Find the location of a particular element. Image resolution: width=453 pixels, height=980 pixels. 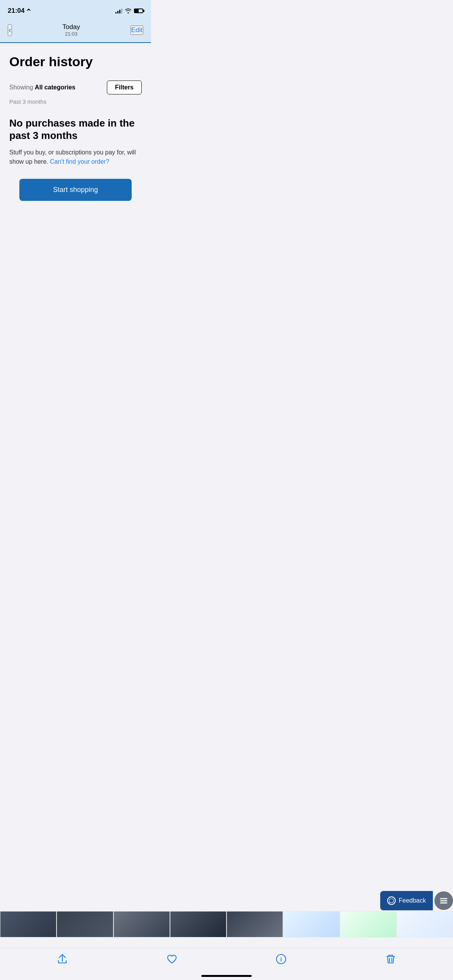

edit-button: Edit is located at coordinates (137, 30).